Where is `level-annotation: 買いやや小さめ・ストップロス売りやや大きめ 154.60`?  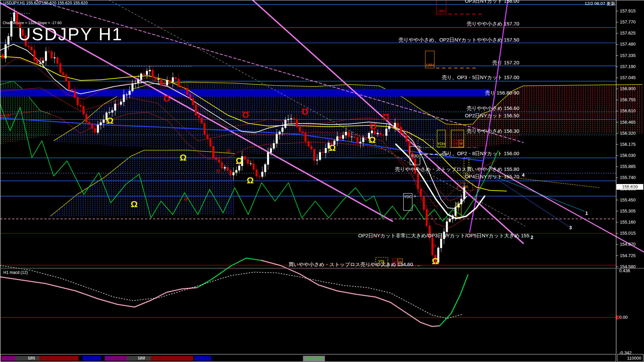
level-annotation: 買いやや小さめ・ストップロス売りやや大きめ 154.60 is located at coordinates (351, 265).